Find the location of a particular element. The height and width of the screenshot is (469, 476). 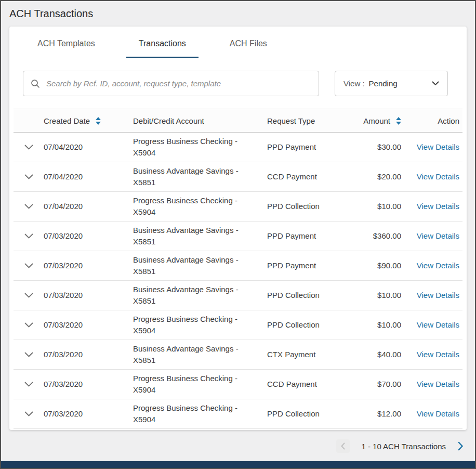

header-account: Debit/Credit Account is located at coordinates (200, 121).